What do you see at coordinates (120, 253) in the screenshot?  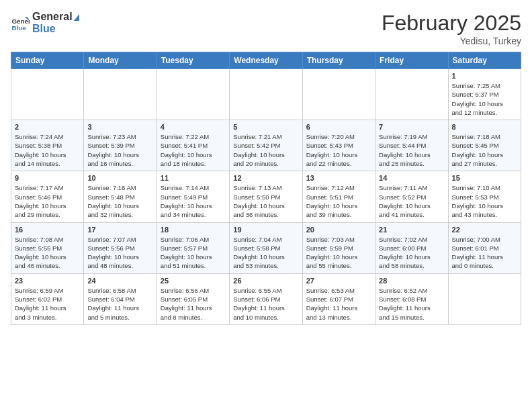 I see `day-info: Sunrise: 7:07 AM Sunset: 5:56 PM Dayligh…` at bounding box center [120, 253].